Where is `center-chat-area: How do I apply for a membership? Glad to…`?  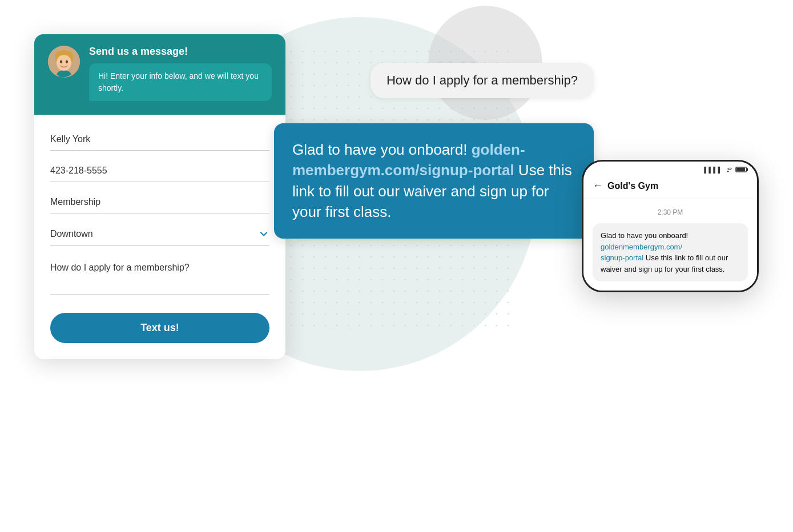
center-chat-area: How do I apply for a membership? Glad to… is located at coordinates (434, 151).